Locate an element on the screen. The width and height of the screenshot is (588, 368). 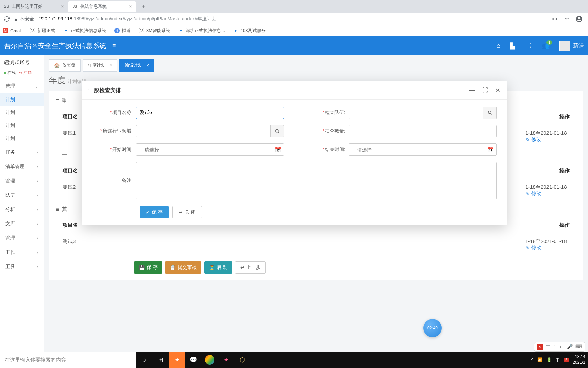
reload-button is located at coordinates (7, 19).